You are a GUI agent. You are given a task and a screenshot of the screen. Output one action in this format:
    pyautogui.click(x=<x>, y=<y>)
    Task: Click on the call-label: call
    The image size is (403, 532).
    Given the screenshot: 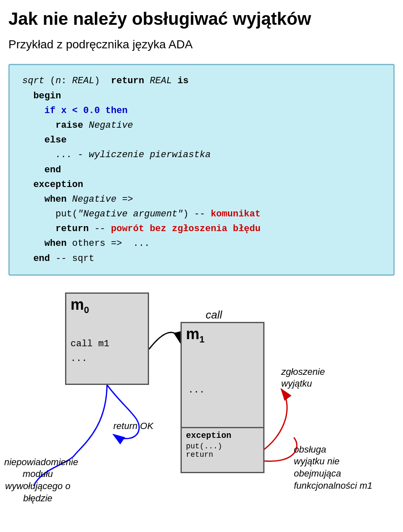 What is the action you would take?
    pyautogui.click(x=214, y=315)
    